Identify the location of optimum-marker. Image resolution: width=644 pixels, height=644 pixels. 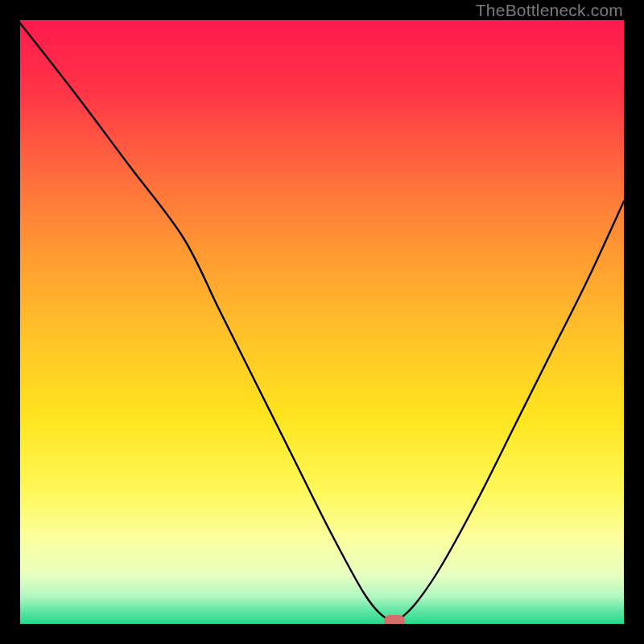
(394, 620).